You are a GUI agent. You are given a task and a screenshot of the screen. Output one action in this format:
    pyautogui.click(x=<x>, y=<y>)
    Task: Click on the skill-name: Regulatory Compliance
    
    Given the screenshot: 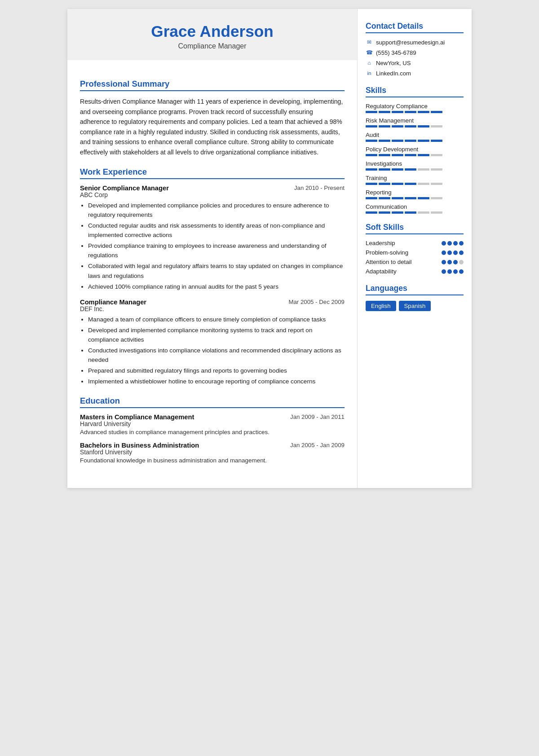 What is the action you would take?
    pyautogui.click(x=415, y=106)
    